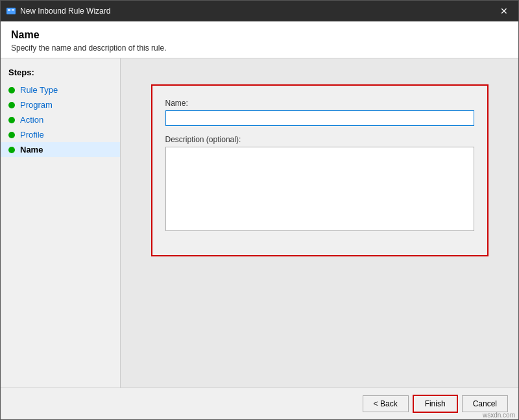 The width and height of the screenshot is (519, 420). I want to click on close-button: ✕, so click(504, 11).